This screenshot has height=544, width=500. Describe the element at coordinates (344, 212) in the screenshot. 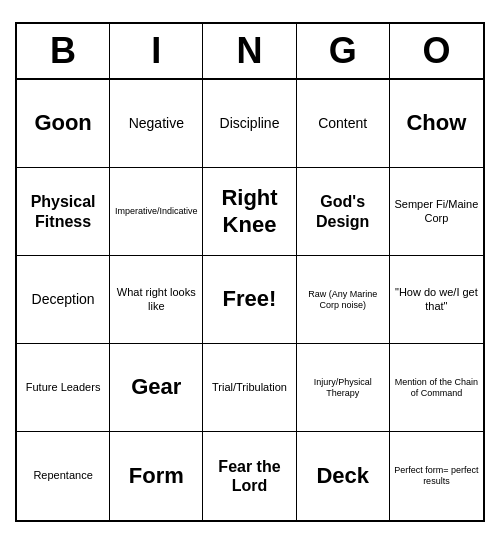

I see `bingo-cell-8: God's Design` at that location.